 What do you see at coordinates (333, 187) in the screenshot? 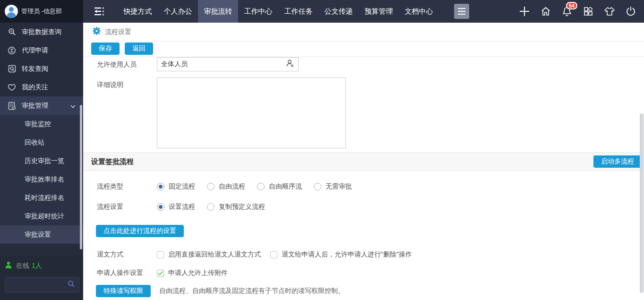
I see `radio-no-approval: 无需审批` at bounding box center [333, 187].